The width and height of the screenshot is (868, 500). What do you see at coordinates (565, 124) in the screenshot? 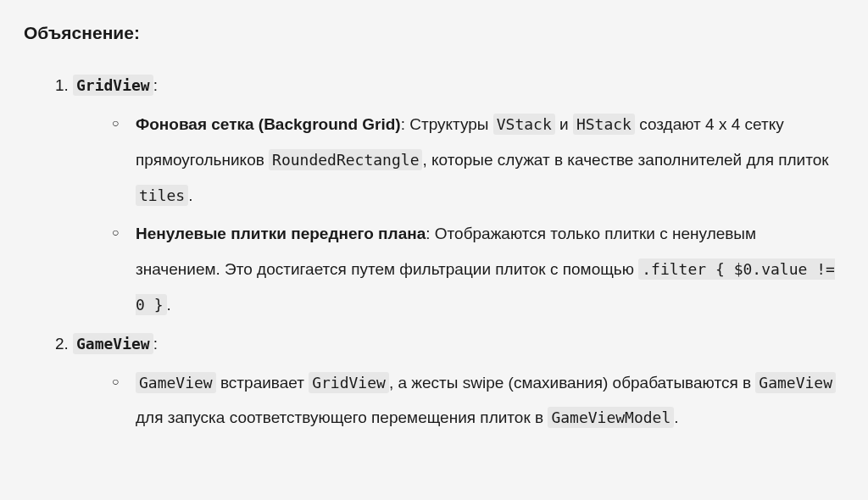
I see `text: и` at bounding box center [565, 124].